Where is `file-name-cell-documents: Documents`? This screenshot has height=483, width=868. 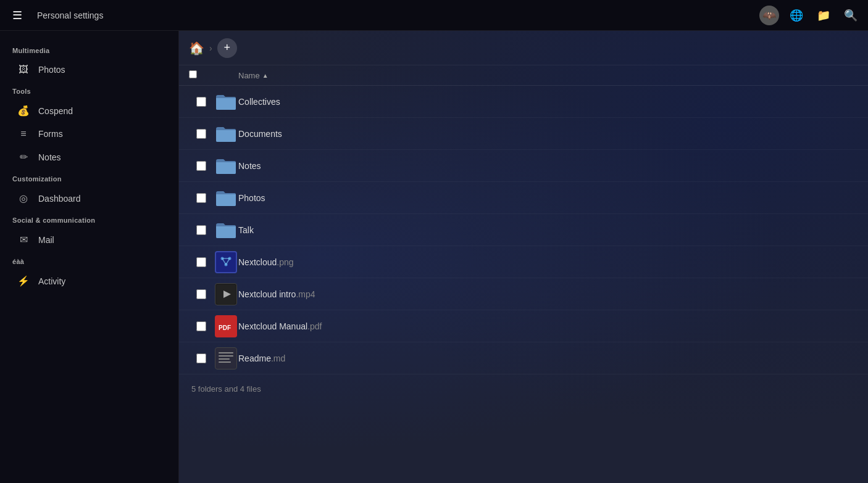
file-name-cell-documents: Documents is located at coordinates (548, 134).